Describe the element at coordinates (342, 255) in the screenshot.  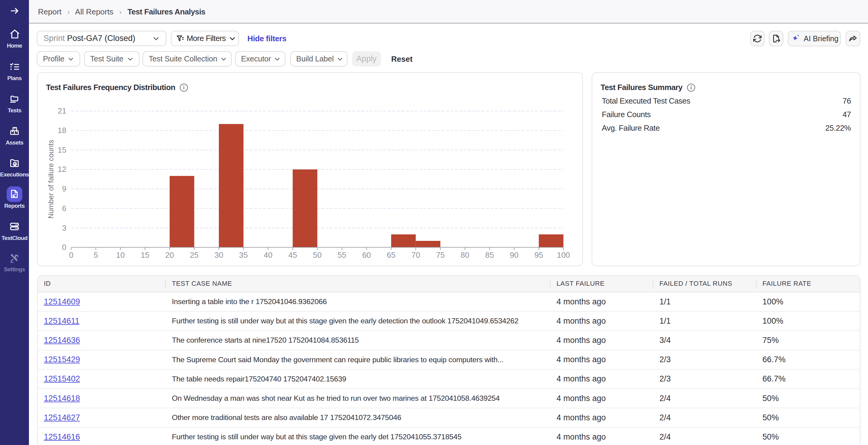
I see `svg-text: 55` at that location.